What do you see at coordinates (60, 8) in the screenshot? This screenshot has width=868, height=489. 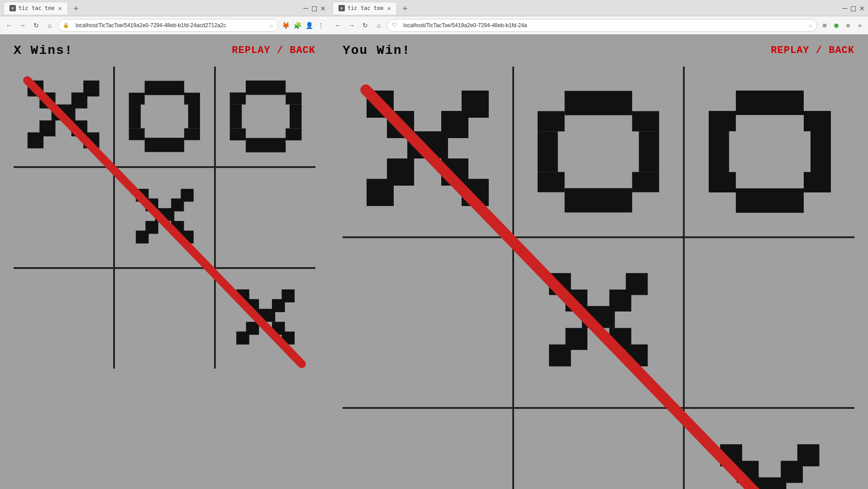 I see `left-tab-close: ✕` at bounding box center [60, 8].